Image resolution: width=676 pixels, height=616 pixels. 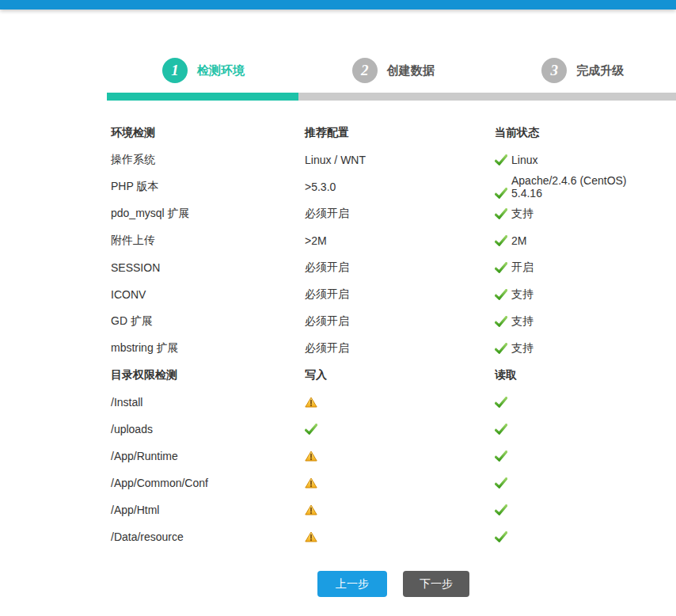 I want to click on env-header-status: 当前状态, so click(x=579, y=133).